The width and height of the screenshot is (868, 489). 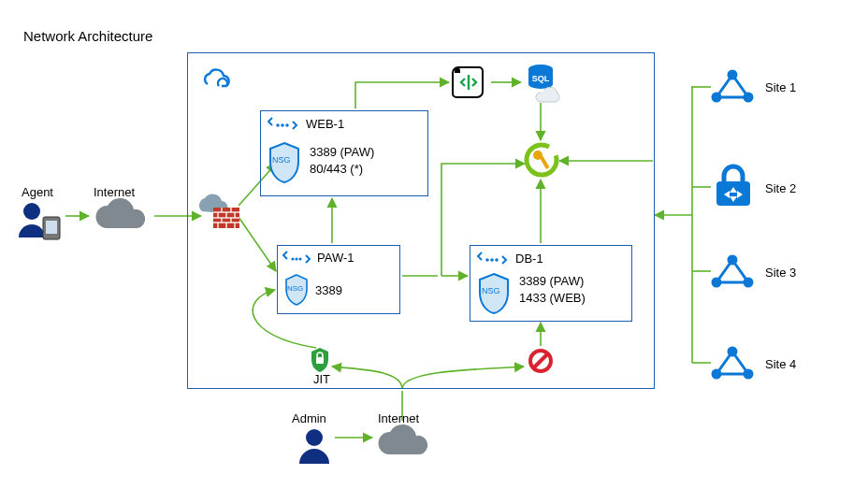 What do you see at coordinates (322, 380) in the screenshot?
I see `jit-label: JIT` at bounding box center [322, 380].